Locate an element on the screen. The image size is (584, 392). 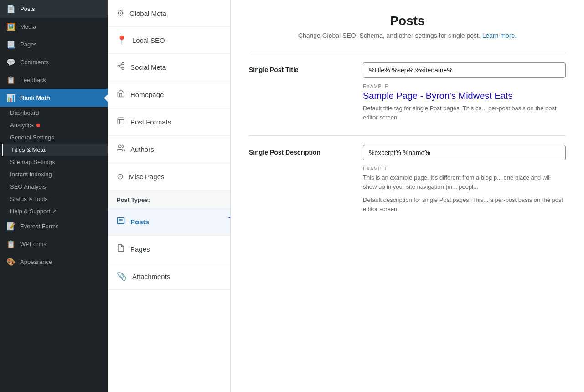
homepage-label: Homepage is located at coordinates (147, 95).